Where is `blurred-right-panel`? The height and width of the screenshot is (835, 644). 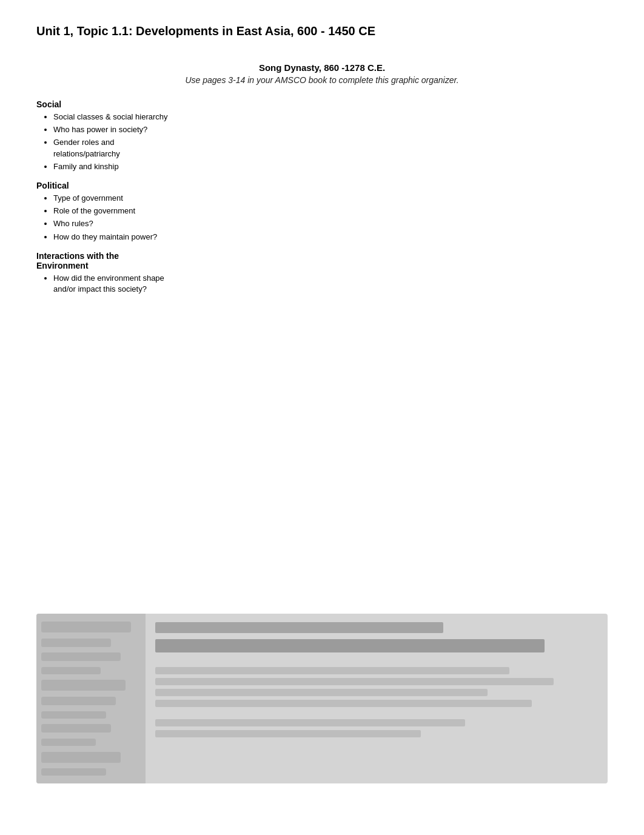
blurred-right-panel is located at coordinates (377, 699).